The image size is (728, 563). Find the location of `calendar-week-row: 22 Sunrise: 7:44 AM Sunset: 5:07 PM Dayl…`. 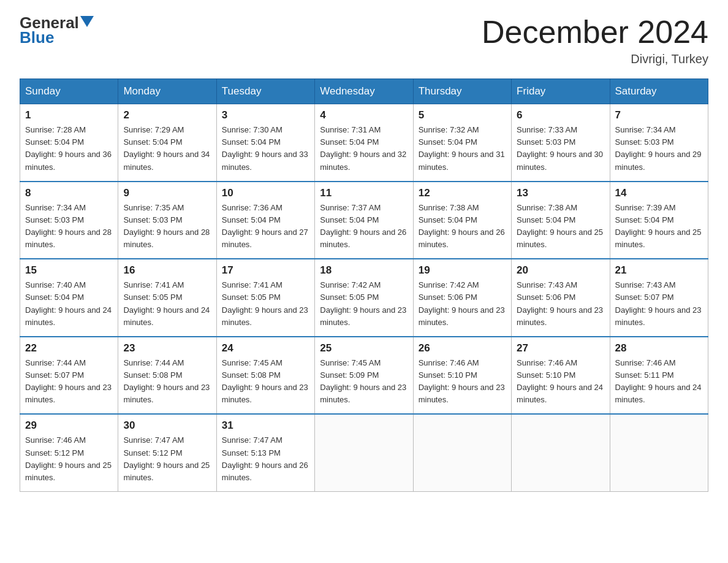

calendar-week-row: 22 Sunrise: 7:44 AM Sunset: 5:07 PM Dayl… is located at coordinates (364, 375).